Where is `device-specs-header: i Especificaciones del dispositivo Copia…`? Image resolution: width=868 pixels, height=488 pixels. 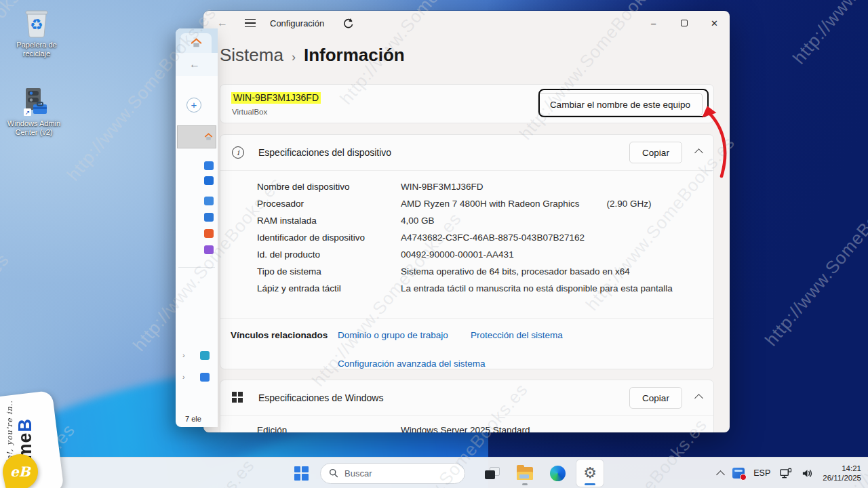
device-specs-header: i Especificaciones del dispositivo Copia… is located at coordinates (467, 152).